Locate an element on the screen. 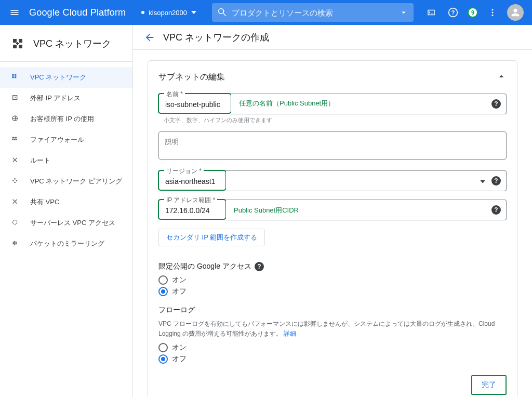 Image resolution: width=532 pixels, height=397 pixels. secondary-ip-button: セカンダリ IP 範囲を作成する is located at coordinates (212, 237).